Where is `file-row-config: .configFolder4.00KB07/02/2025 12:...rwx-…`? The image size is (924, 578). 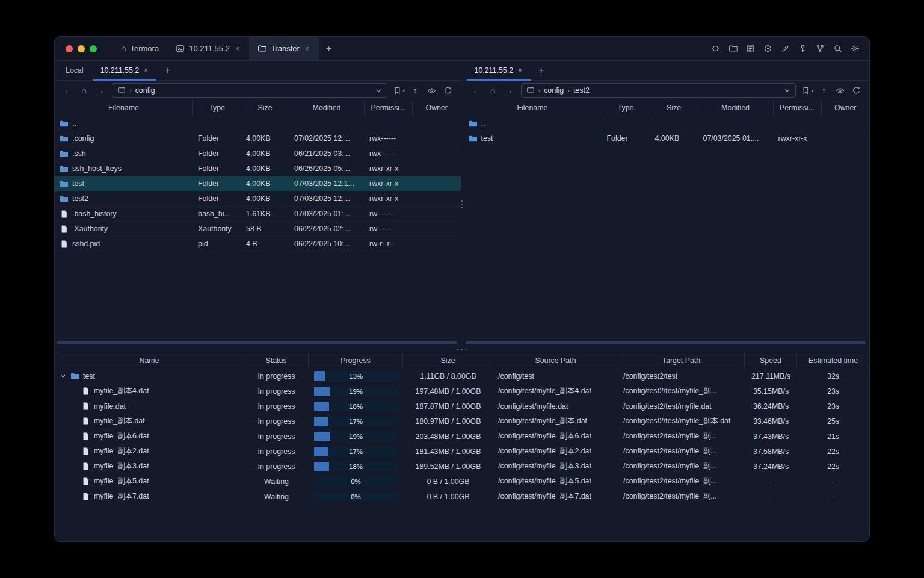
file-row-config: .configFolder4.00KB07/02/2025 12:...rwx-… is located at coordinates (257, 138).